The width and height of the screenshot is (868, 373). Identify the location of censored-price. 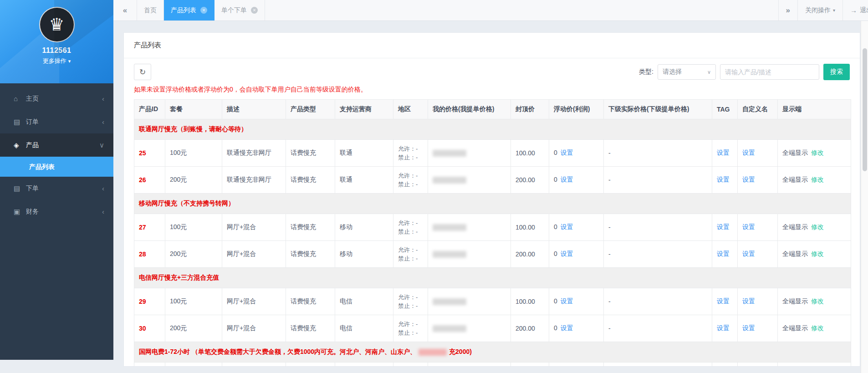
(449, 228).